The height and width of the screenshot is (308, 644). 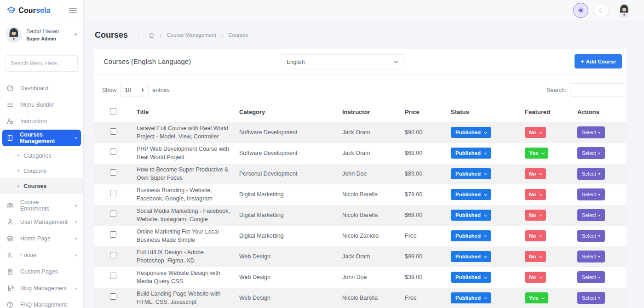 What do you see at coordinates (41, 288) in the screenshot?
I see `sidebar-item-blog-management: Blog Management ▾` at bounding box center [41, 288].